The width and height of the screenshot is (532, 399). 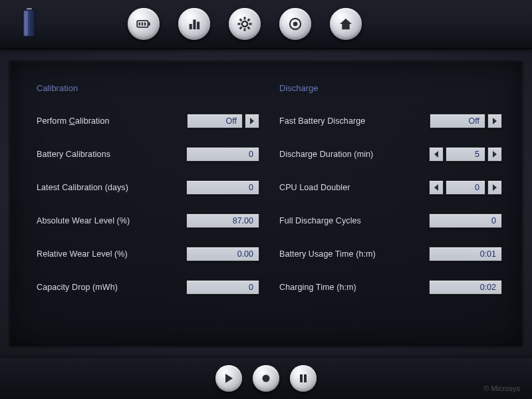 What do you see at coordinates (148, 287) in the screenshot?
I see `row-capacity-drop: Capacity Drop (mWh) 0` at bounding box center [148, 287].